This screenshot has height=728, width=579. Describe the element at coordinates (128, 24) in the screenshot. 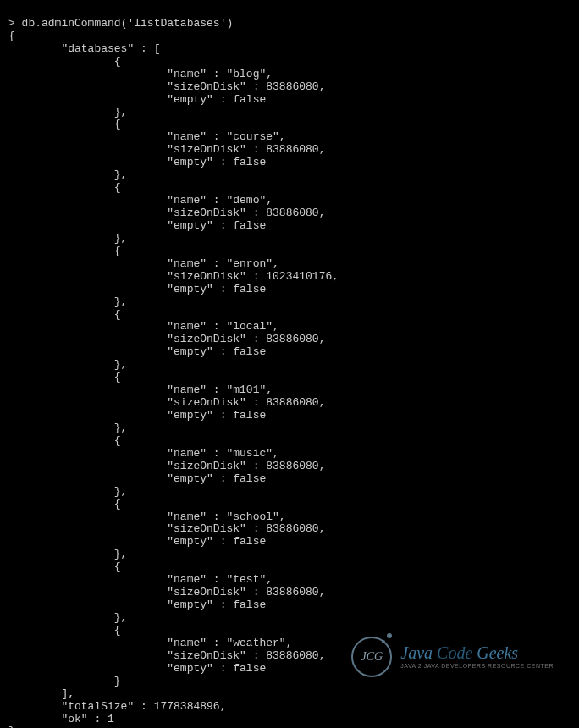

I see `command-text: db.adminCommand('listDatabases')` at that location.